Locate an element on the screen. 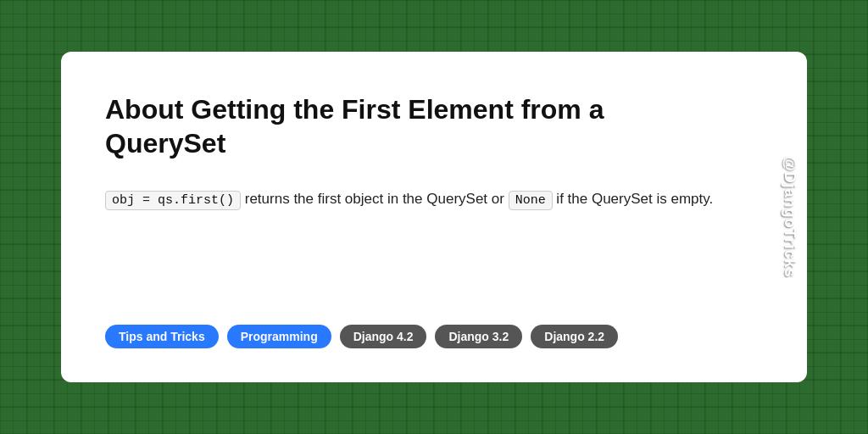  code-snippet-2: None is located at coordinates (531, 200).